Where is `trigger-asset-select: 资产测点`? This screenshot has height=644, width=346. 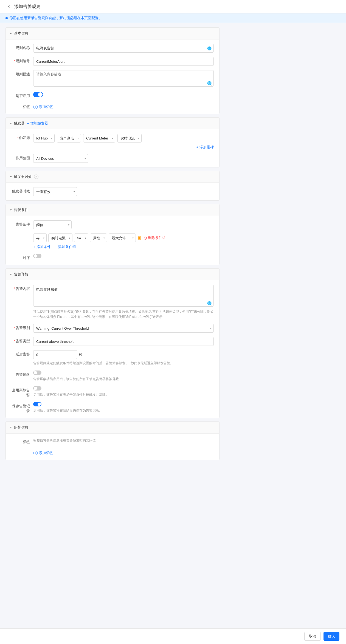 trigger-asset-select: 资产测点 is located at coordinates (69, 138).